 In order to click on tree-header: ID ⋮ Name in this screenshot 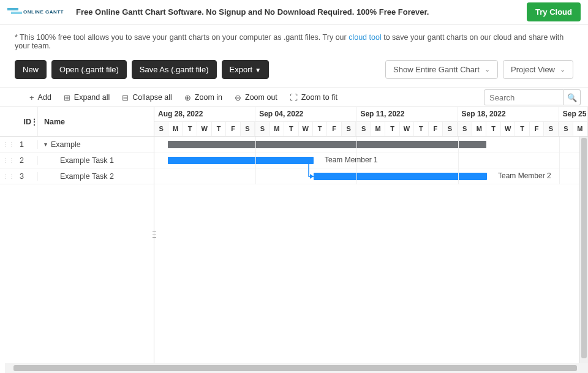, I will do `click(77, 122)`.